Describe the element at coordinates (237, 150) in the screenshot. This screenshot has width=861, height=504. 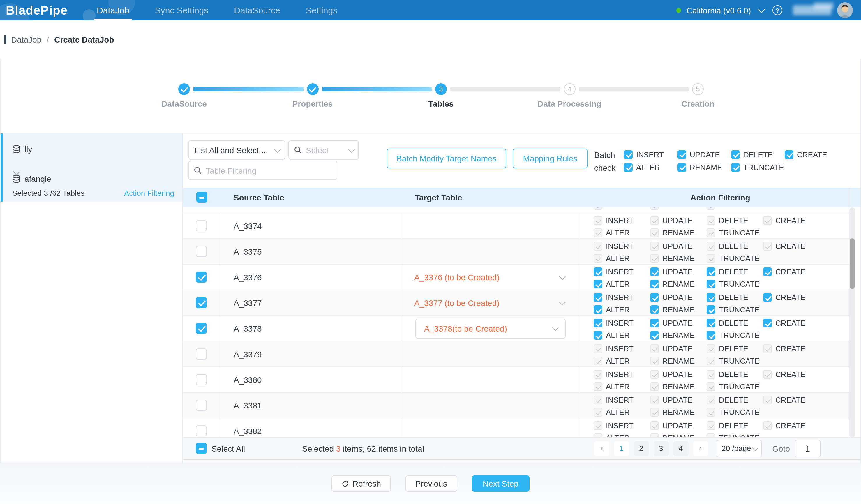
I see `list-mode-select: List All and Select ...` at that location.